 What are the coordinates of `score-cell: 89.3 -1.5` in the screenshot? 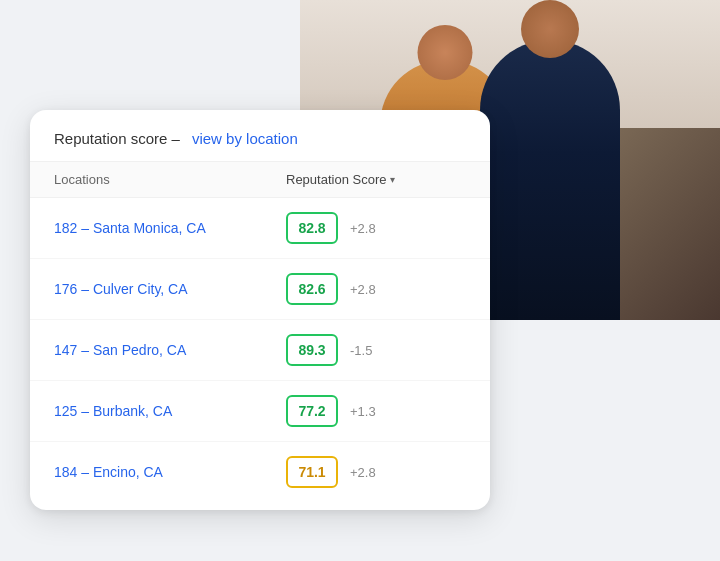 It's located at (376, 350).